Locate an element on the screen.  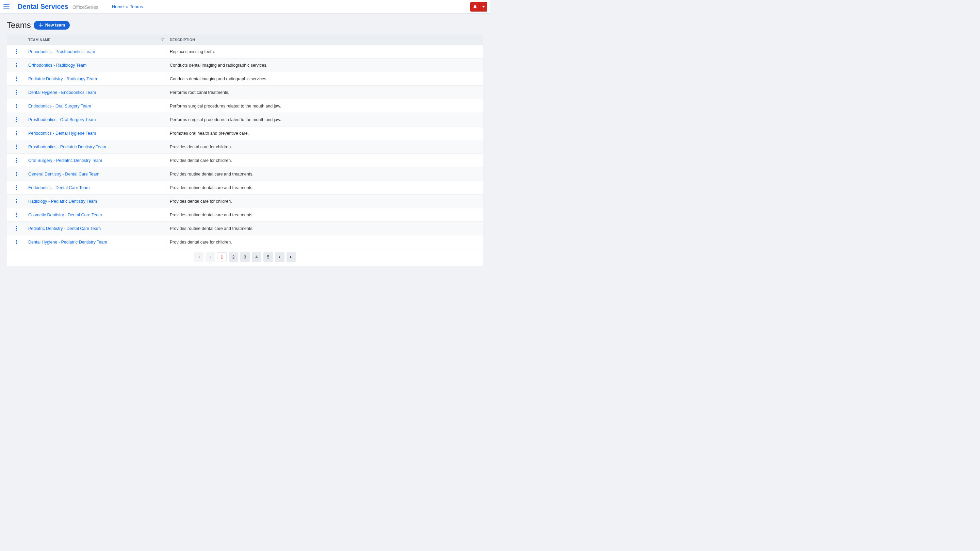
page-title: Teams is located at coordinates (19, 25).